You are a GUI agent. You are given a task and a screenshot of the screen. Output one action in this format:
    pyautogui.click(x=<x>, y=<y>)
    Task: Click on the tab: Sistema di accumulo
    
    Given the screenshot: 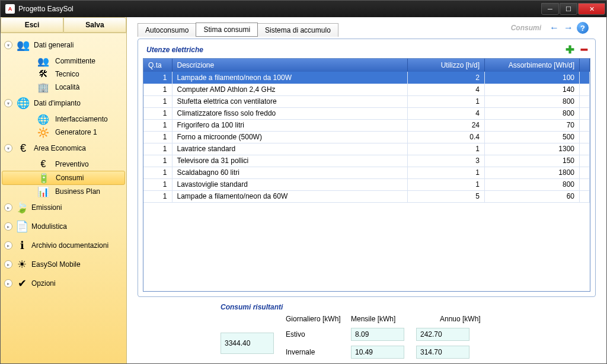 What is the action you would take?
    pyautogui.click(x=298, y=30)
    